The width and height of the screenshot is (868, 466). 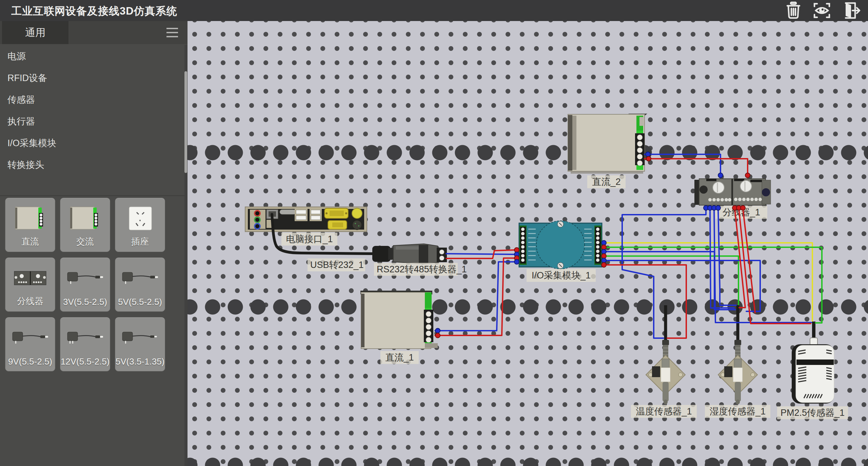 What do you see at coordinates (606, 182) in the screenshot?
I see `device-label: 直流_2` at bounding box center [606, 182].